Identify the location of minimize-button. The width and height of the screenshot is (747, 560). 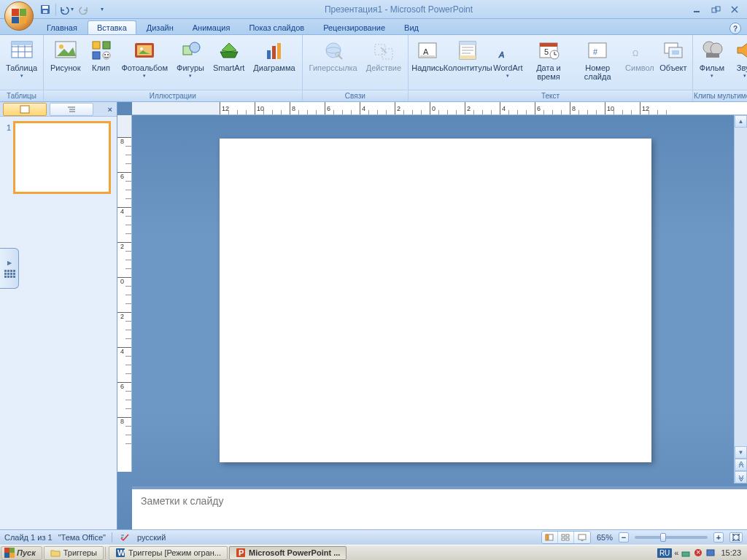
(697, 9).